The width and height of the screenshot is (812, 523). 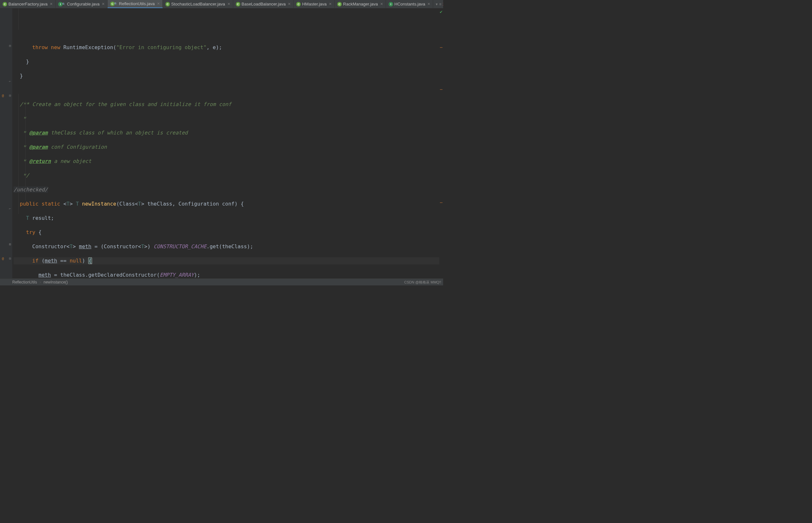 I want to click on code-line: *, so click(x=228, y=119).